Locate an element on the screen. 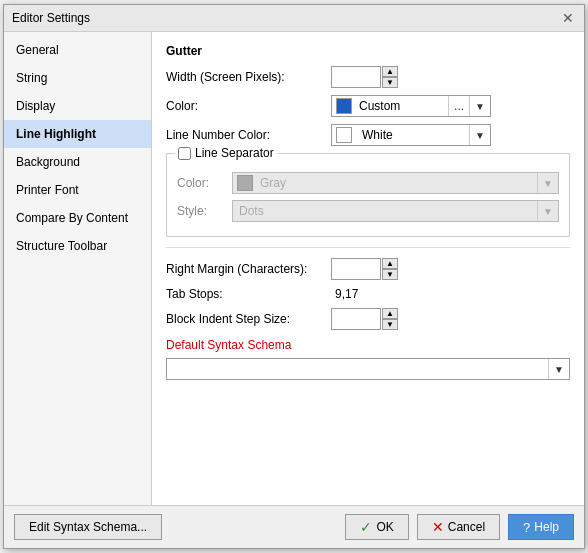 Image resolution: width=588 pixels, height=553 pixels. line-number-color-row: Line Number Color: White ▼ is located at coordinates (368, 135).